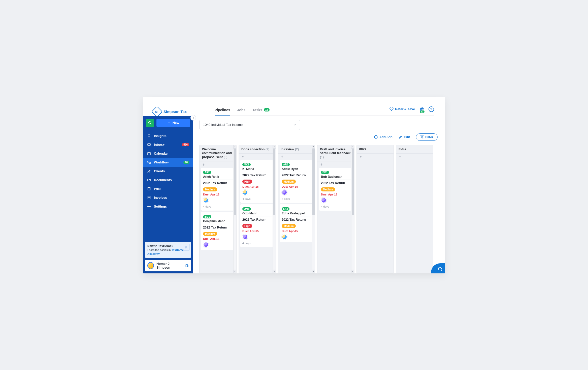  What do you see at coordinates (414, 149) in the screenshot?
I see `column-header: E-file` at bounding box center [414, 149].